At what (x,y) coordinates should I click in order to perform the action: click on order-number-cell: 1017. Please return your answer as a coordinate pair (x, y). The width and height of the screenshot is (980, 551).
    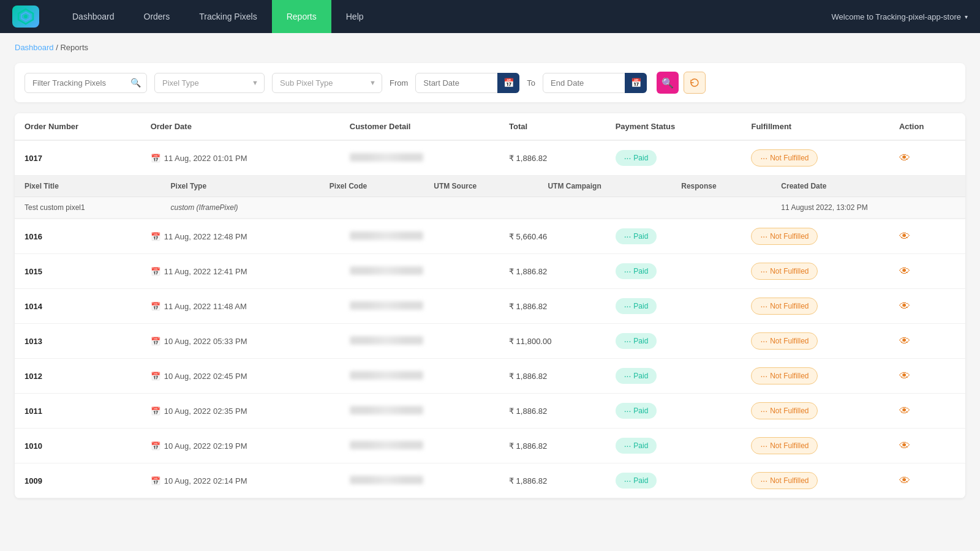
    Looking at the image, I should click on (78, 158).